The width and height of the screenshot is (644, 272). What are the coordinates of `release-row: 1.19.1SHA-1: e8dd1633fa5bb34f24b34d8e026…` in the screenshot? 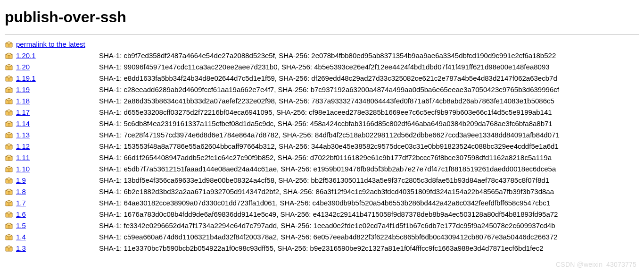 It's located at (322, 78).